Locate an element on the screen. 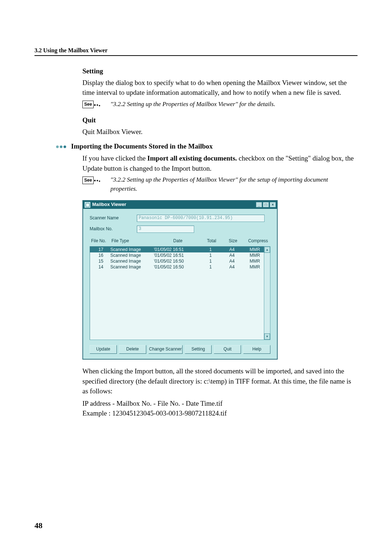 The image size is (392, 555). col-size: Size is located at coordinates (233, 241).